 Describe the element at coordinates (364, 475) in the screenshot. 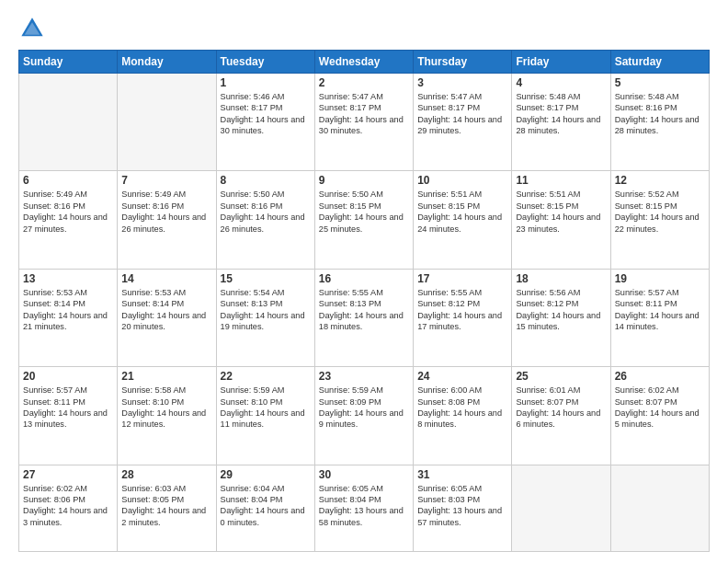

I see `day-number: 30` at that location.